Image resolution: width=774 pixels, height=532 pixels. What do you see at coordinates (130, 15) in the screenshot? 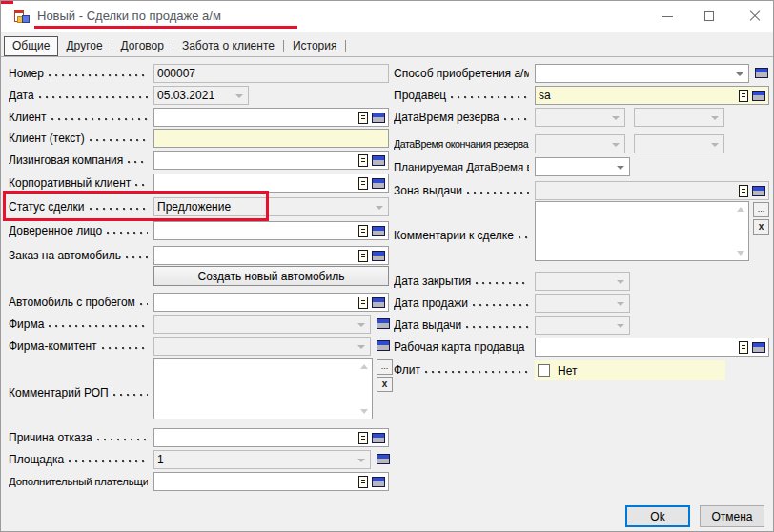
I see `window-title: Новый - Сделки по продаже а/м` at bounding box center [130, 15].